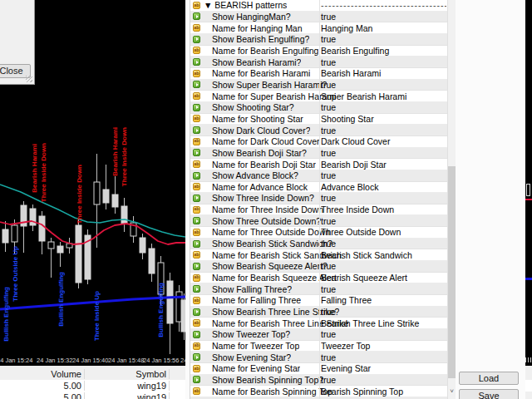 The image size is (532, 399). I want to click on param-name: Name for Bearish Doji Star, so click(264, 165).